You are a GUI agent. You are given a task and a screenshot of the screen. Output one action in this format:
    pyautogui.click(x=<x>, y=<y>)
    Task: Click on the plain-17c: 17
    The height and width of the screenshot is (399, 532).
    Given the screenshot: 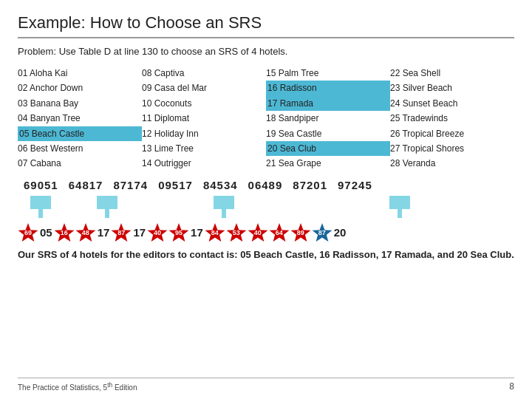 What is the action you would take?
    pyautogui.click(x=197, y=232)
    